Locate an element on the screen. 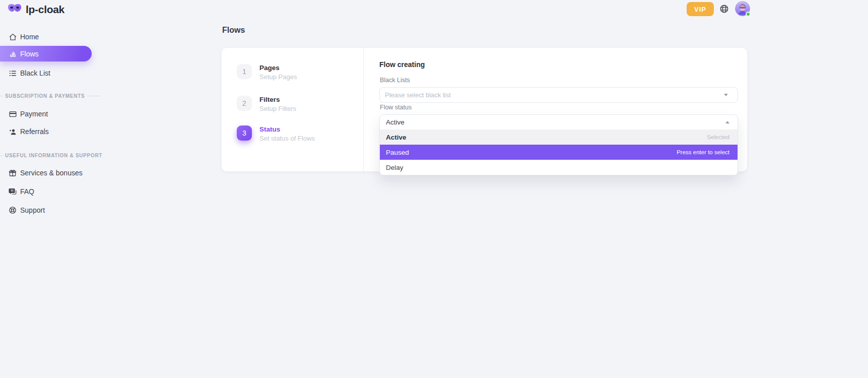 The width and height of the screenshot is (868, 378). option-active: Active Selected is located at coordinates (559, 137).